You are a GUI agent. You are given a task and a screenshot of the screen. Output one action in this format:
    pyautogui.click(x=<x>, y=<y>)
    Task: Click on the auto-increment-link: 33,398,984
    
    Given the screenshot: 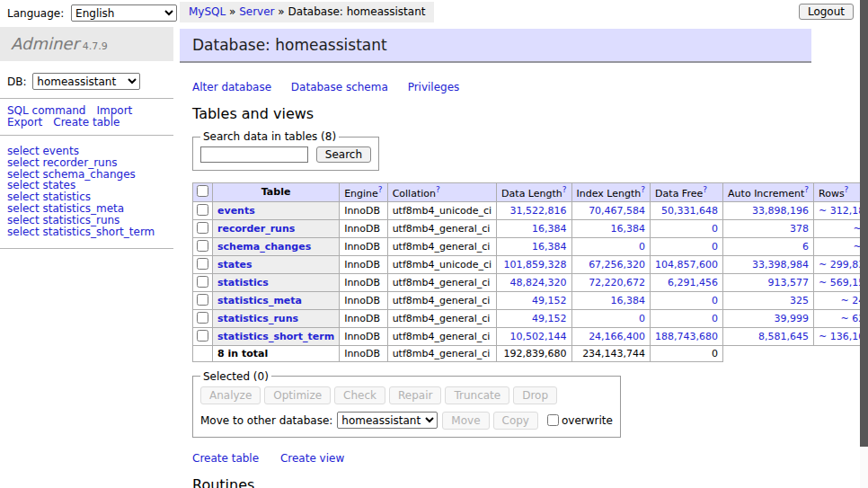 What is the action you would take?
    pyautogui.click(x=780, y=264)
    